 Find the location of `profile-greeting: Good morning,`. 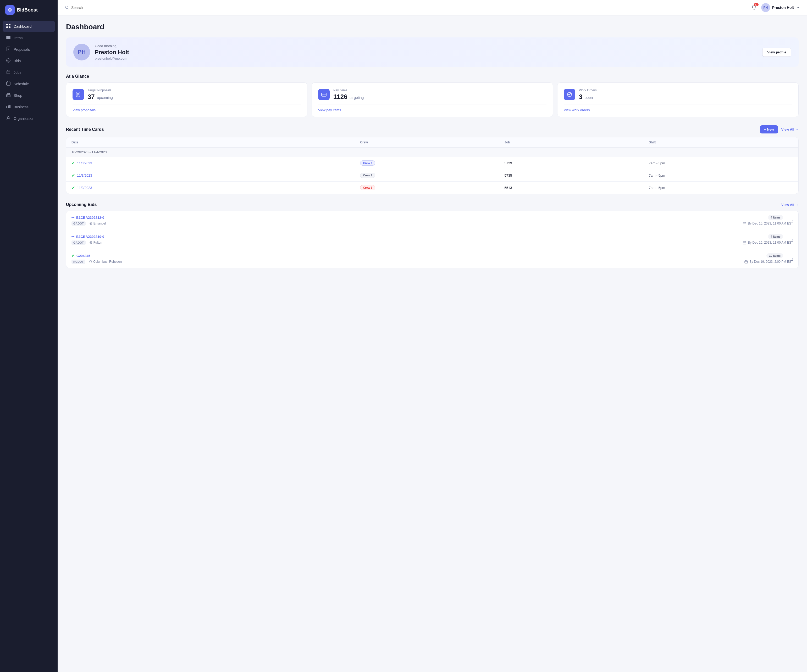

profile-greeting: Good morning, is located at coordinates (112, 46).